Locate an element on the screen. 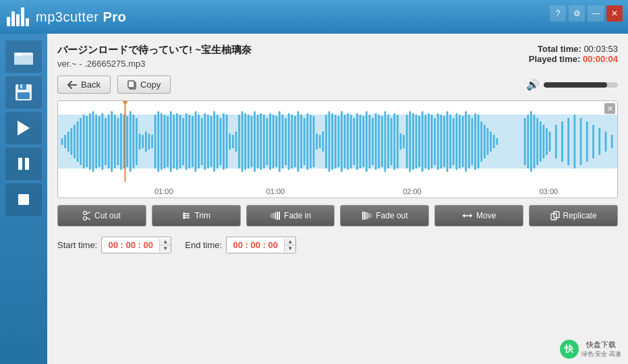 Image resolution: width=628 pixels, height=364 pixels. pause-button is located at coordinates (24, 164).